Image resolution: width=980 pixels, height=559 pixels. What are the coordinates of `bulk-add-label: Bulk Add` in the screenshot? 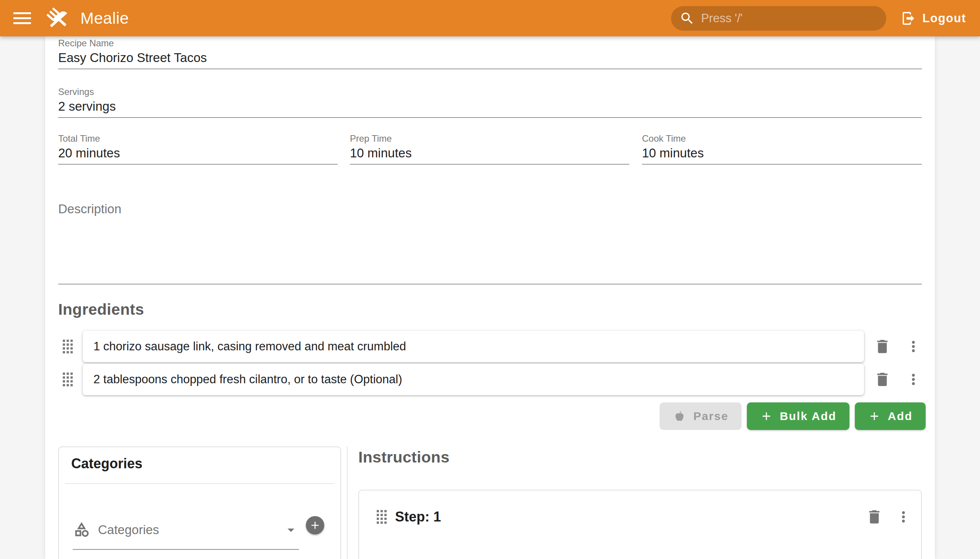 It's located at (808, 416).